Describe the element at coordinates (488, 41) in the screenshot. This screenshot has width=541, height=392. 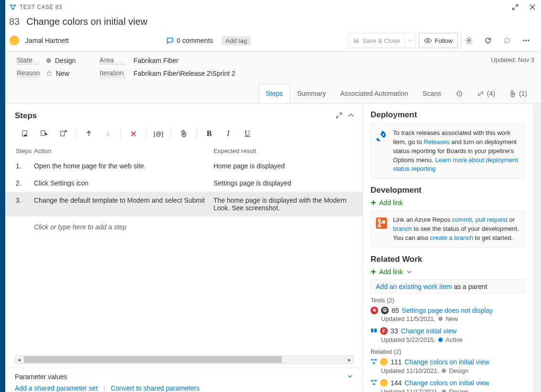
I see `refresh-icon` at that location.